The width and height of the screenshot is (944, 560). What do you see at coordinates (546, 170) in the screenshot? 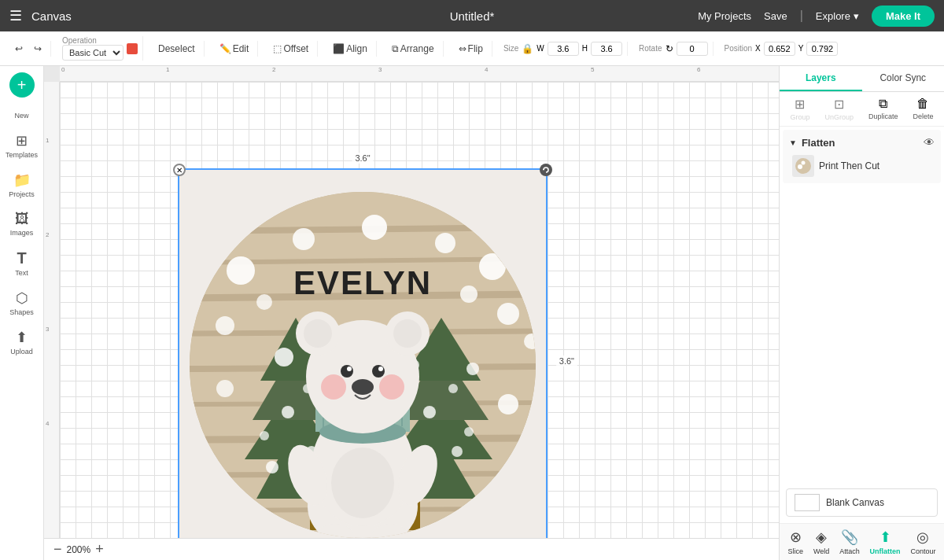
I see `rotate-handle` at bounding box center [546, 170].